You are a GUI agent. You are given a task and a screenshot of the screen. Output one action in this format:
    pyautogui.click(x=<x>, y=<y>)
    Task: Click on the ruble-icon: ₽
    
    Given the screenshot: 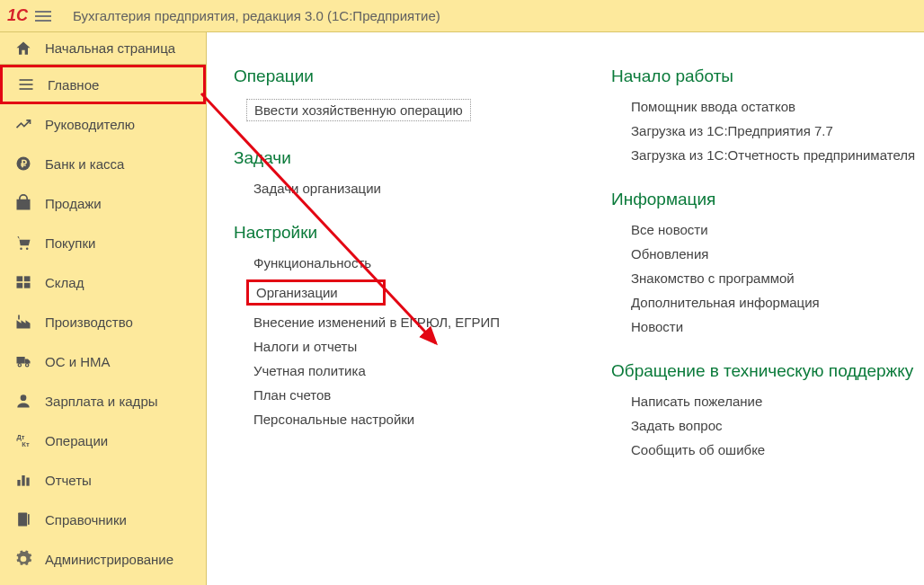 What is the action you would take?
    pyautogui.click(x=23, y=164)
    